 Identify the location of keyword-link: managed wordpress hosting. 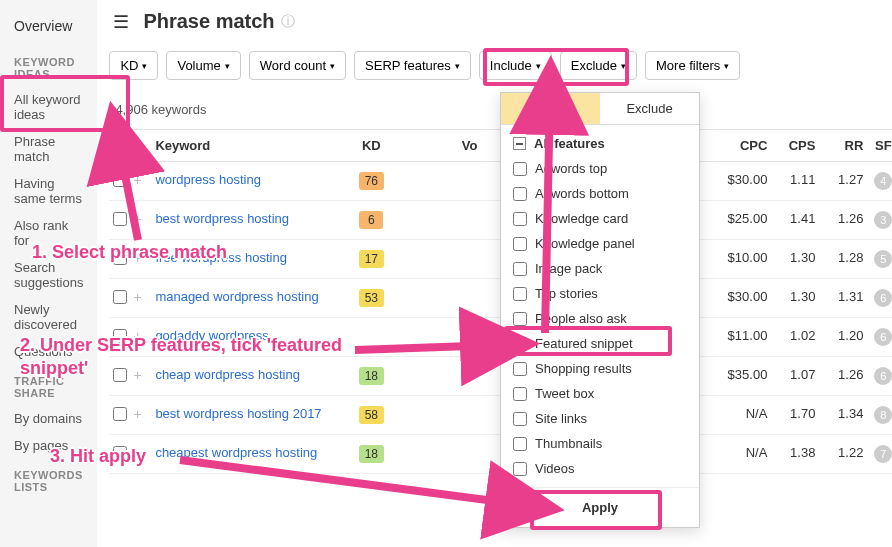
(250, 296).